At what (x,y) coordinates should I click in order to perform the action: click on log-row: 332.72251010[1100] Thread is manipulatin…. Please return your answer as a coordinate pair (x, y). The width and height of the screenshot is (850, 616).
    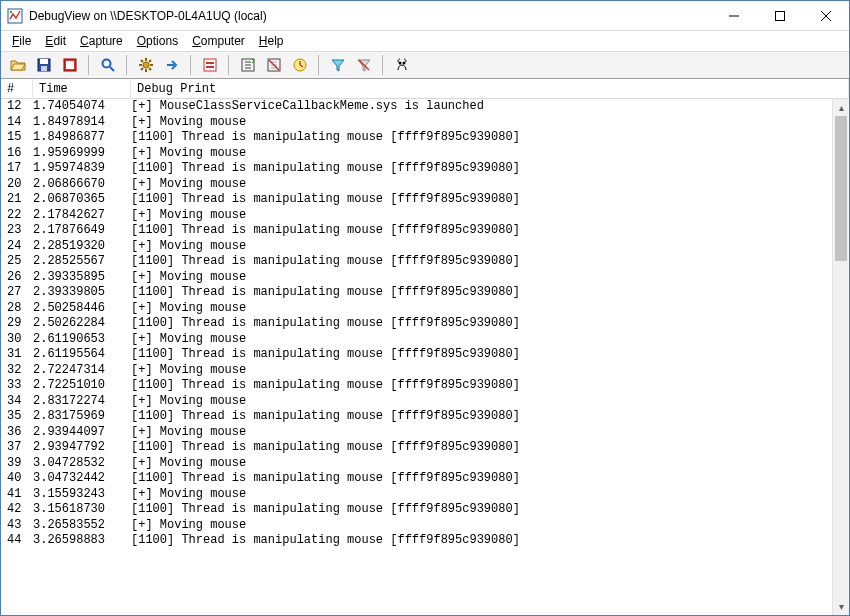
    Looking at the image, I should click on (416, 386).